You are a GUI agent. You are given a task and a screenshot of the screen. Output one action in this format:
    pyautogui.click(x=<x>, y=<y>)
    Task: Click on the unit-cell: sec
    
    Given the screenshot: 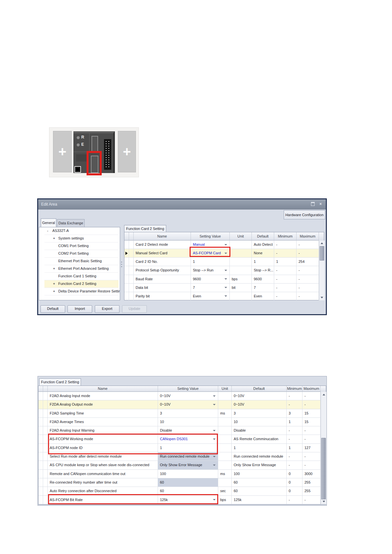 What is the action you would take?
    pyautogui.click(x=225, y=491)
    